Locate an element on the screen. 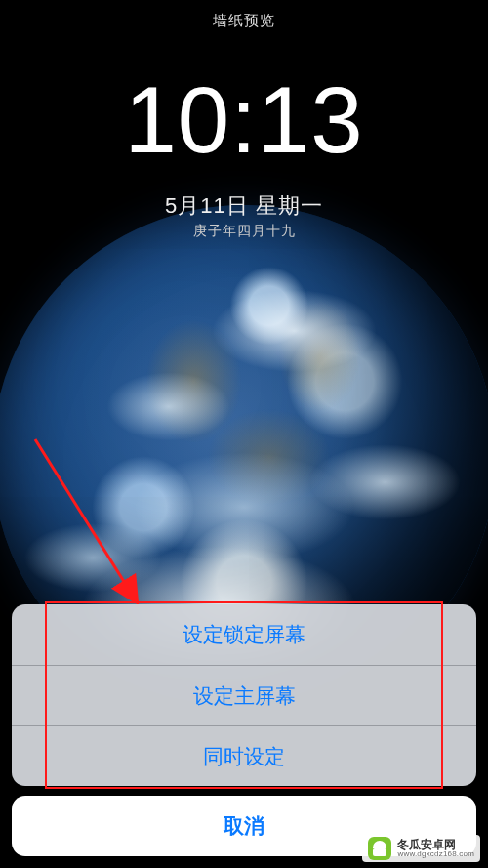  watermark: 冬瓜安卓网 www.dgxcdz168.com is located at coordinates (422, 848).